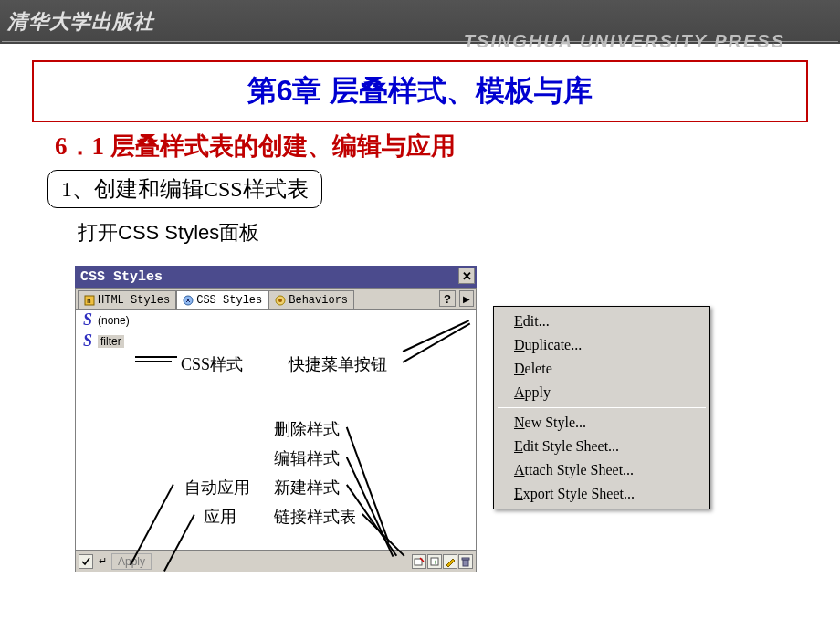 The image size is (840, 630). I want to click on menu-item-attach-style-sheet: Attach Style Sheet..., so click(602, 470).